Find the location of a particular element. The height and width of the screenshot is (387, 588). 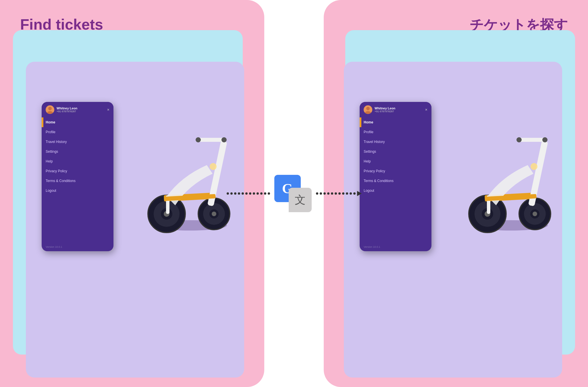

g-gray-card: 文 is located at coordinates (300, 200).